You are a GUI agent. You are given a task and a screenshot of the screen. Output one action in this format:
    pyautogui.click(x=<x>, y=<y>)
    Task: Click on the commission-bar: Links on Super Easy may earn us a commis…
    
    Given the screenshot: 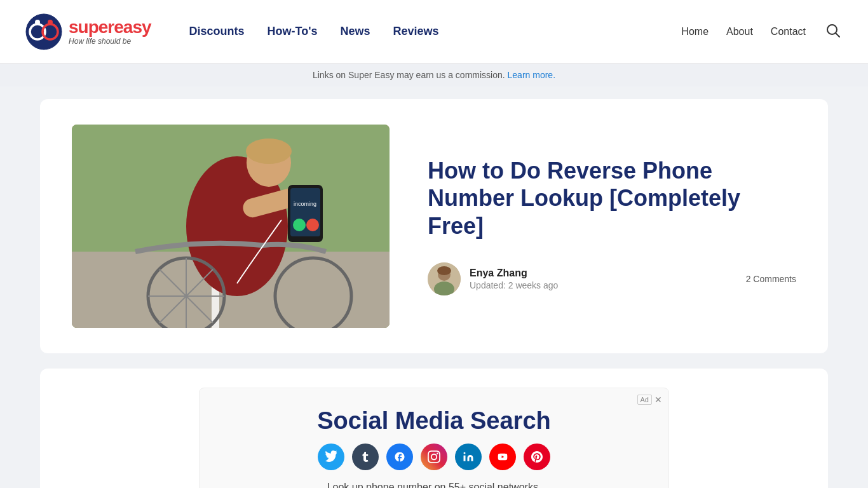 What is the action you would take?
    pyautogui.click(x=434, y=75)
    